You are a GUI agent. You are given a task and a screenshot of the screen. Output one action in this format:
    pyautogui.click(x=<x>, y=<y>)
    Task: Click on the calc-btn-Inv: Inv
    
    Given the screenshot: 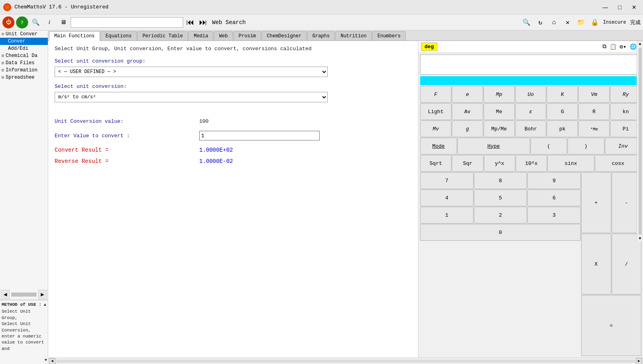 What is the action you would take?
    pyautogui.click(x=623, y=146)
    